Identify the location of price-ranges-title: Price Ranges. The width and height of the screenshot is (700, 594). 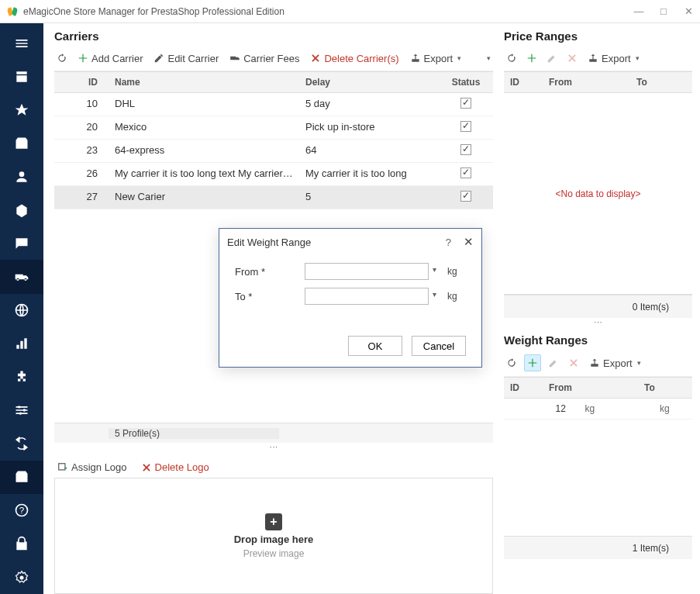
(598, 36).